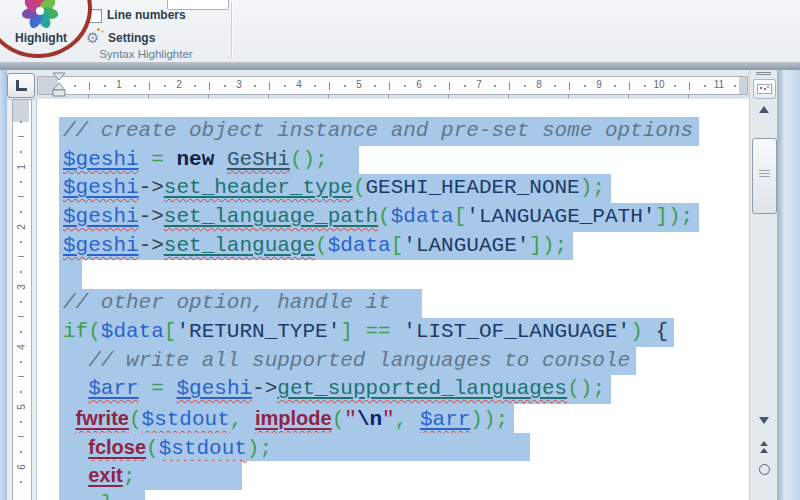 The image size is (800, 500). I want to click on code-line: if($data['RETURN_TYPE'] == 'LIST_OF_LANG…, so click(379, 332).